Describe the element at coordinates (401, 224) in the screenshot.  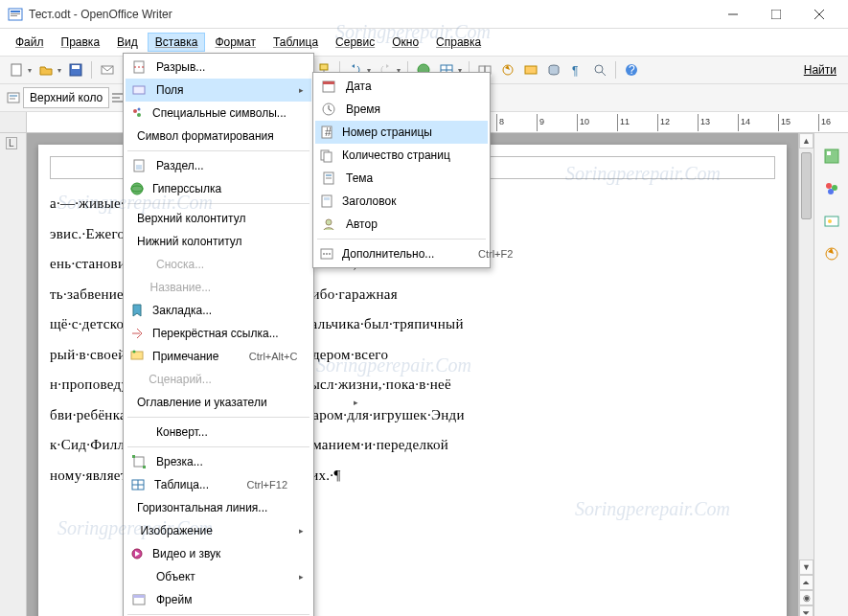
I see `fields-submenu-item-6: Автор` at that location.